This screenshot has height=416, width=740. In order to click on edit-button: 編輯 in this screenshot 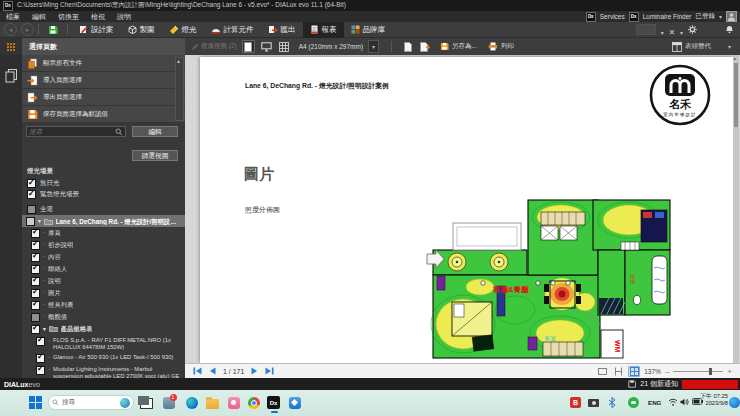, I will do `click(155, 132)`.